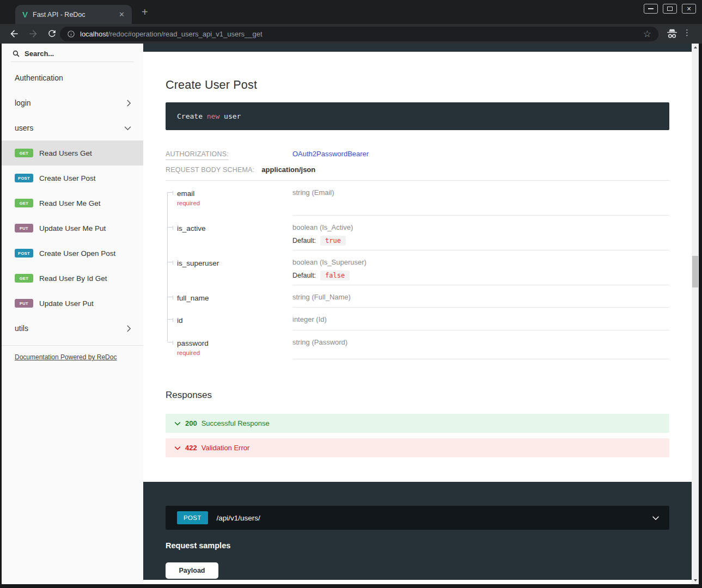  What do you see at coordinates (180, 320) in the screenshot?
I see `field-name: id` at bounding box center [180, 320].